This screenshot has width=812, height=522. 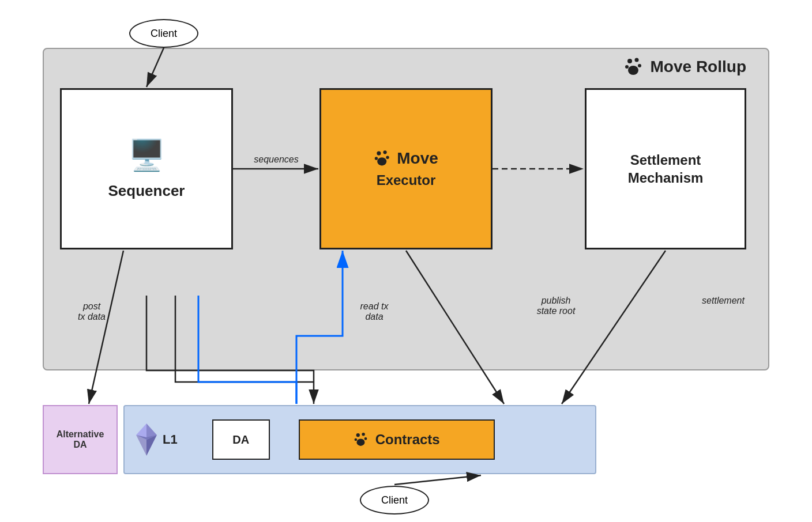 What do you see at coordinates (146, 191) in the screenshot?
I see `sequencer-label: Sequencer` at bounding box center [146, 191].